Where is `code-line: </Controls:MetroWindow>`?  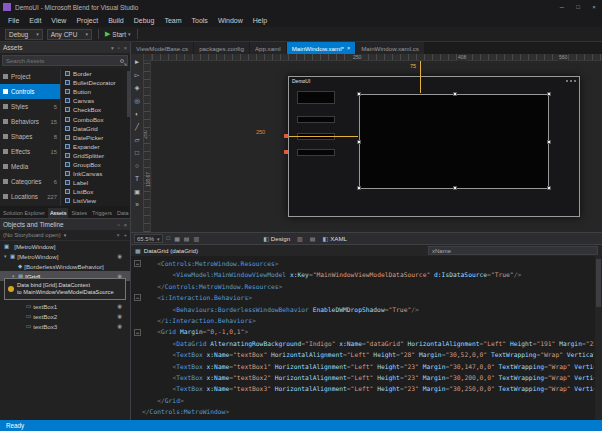
code-line: </Controls:MetroWindow> is located at coordinates (364, 412).